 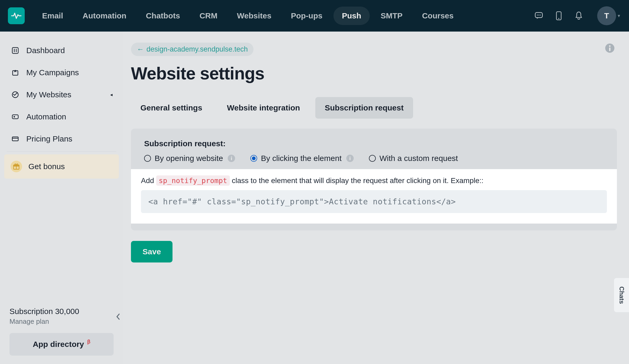 I want to click on sidebar-item-dashboard: Dashboard, so click(x=62, y=50).